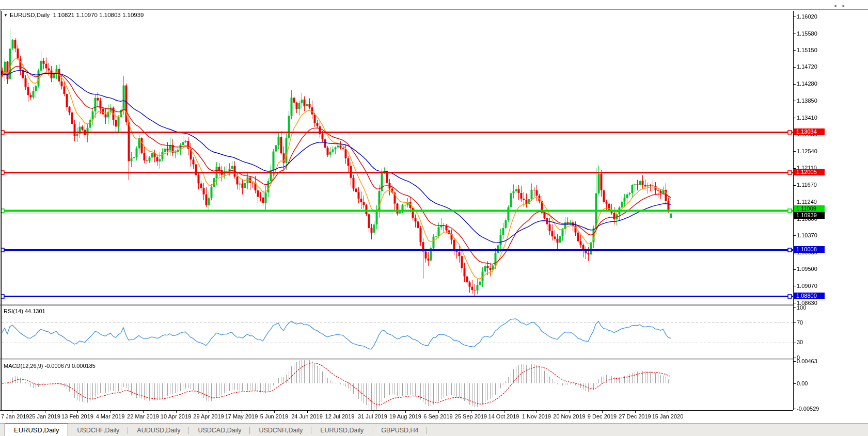 This screenshot has width=868, height=436. What do you see at coordinates (340, 416) in the screenshot?
I see `date-axis-label: 12 Jul 2019` at bounding box center [340, 416].